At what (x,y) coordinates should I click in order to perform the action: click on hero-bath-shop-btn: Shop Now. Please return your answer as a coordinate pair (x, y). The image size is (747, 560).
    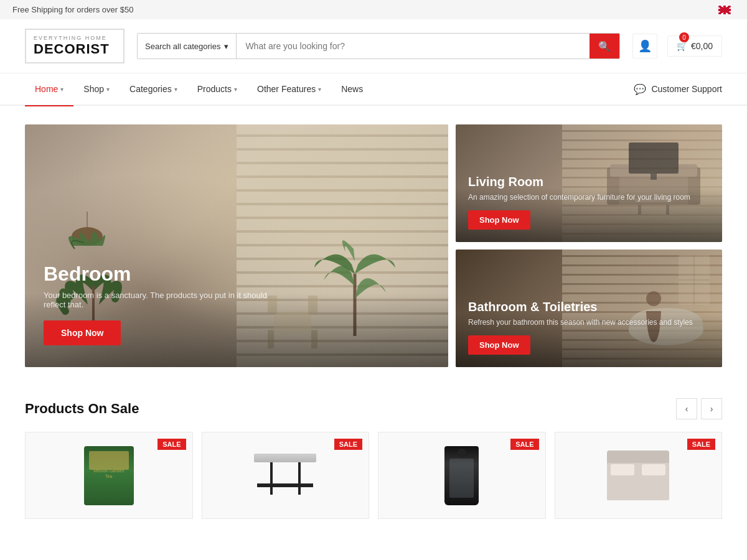
    Looking at the image, I should click on (499, 345).